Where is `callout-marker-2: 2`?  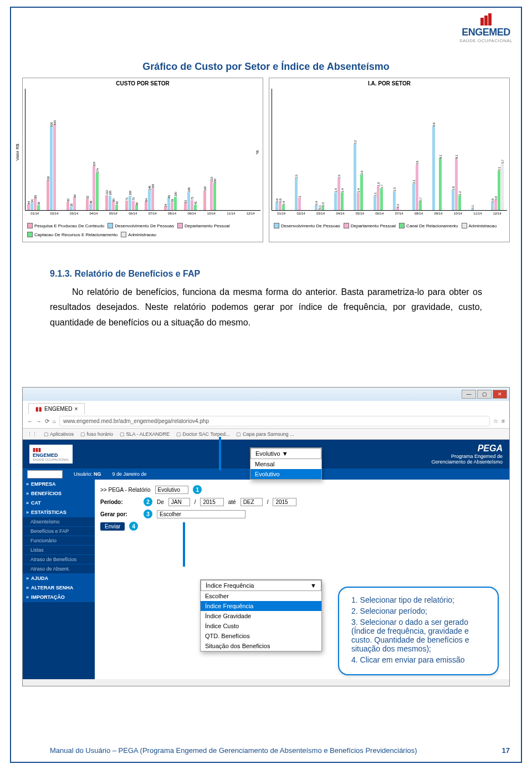 callout-marker-2: 2 is located at coordinates (148, 502).